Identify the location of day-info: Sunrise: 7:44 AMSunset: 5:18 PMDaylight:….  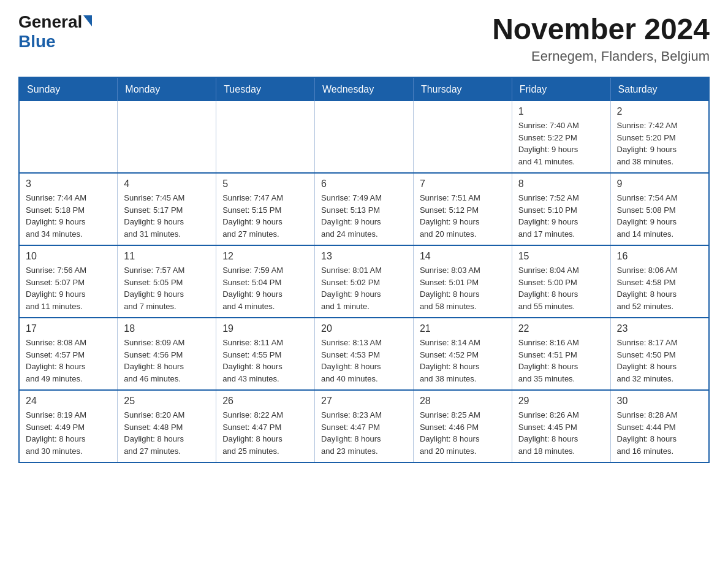
(69, 216).